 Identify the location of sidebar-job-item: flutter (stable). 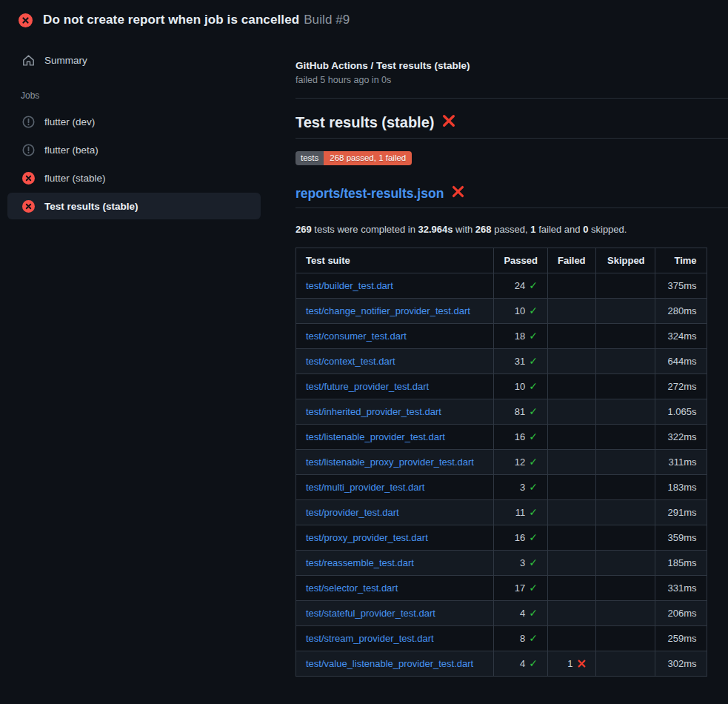
(134, 178).